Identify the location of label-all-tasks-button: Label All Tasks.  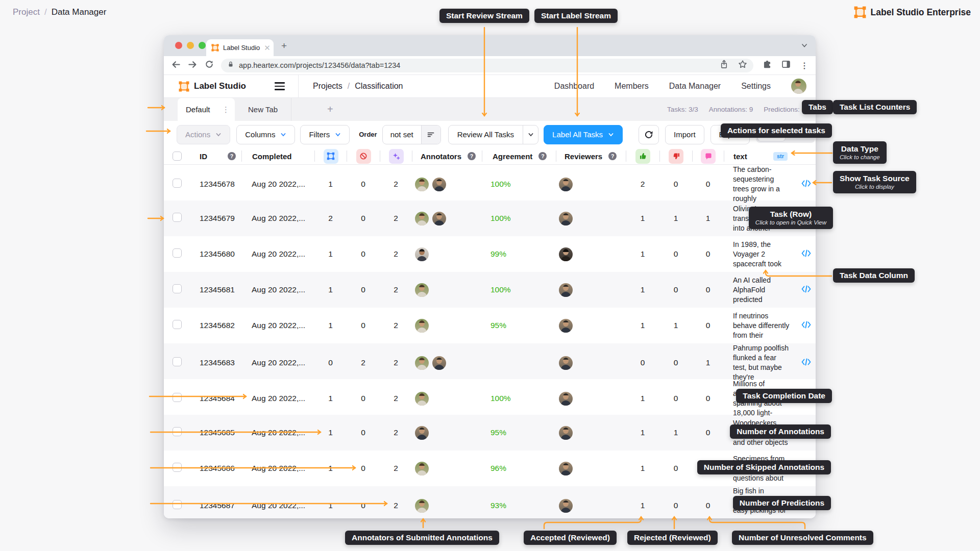
(583, 135).